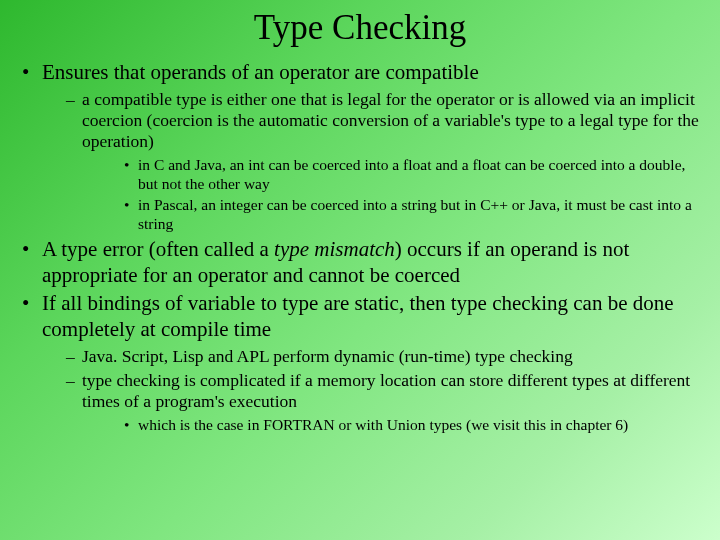 This screenshot has width=720, height=540. What do you see at coordinates (392, 215) in the screenshot?
I see `bullet-item: in Pascal, an integer can be coerced int…` at bounding box center [392, 215].